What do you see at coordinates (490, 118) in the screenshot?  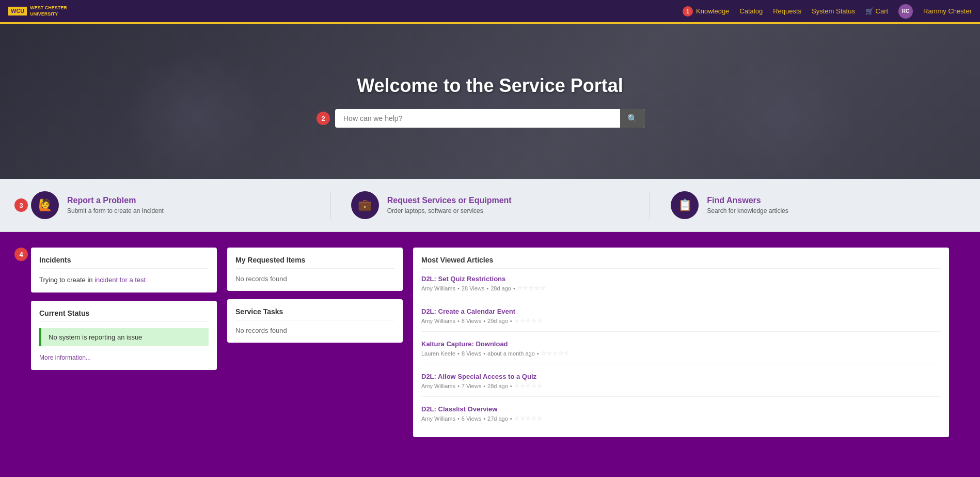 I see `search-input` at bounding box center [490, 118].